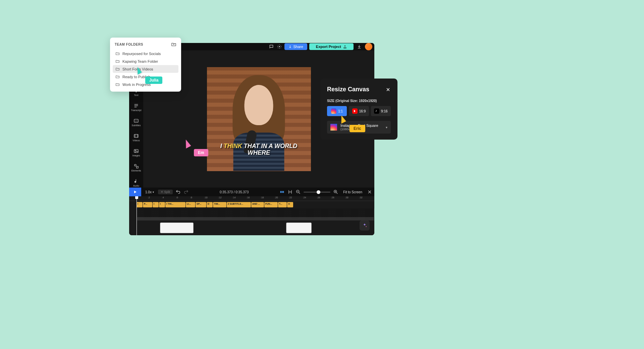 This screenshot has height=349, width=644. Describe the element at coordinates (355, 111) in the screenshot. I see `youtube-icon` at that location.